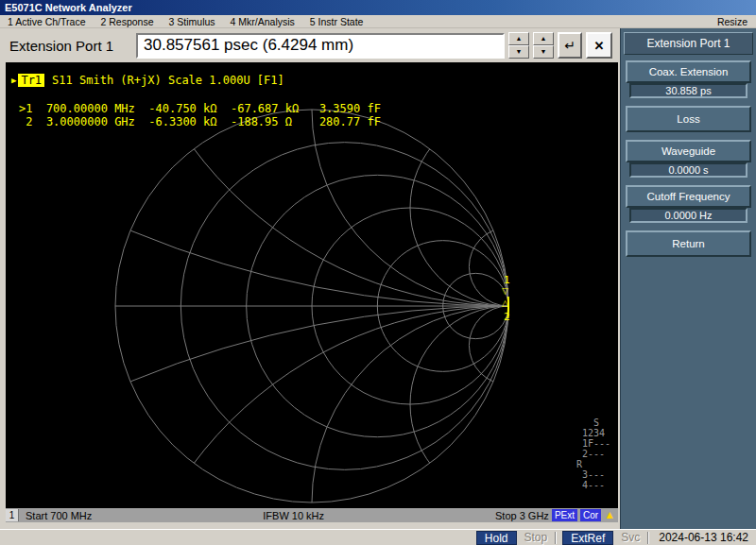 Image resolution: width=756 pixels, height=545 pixels. I want to click on trace-status-line: 4---, so click(593, 485).